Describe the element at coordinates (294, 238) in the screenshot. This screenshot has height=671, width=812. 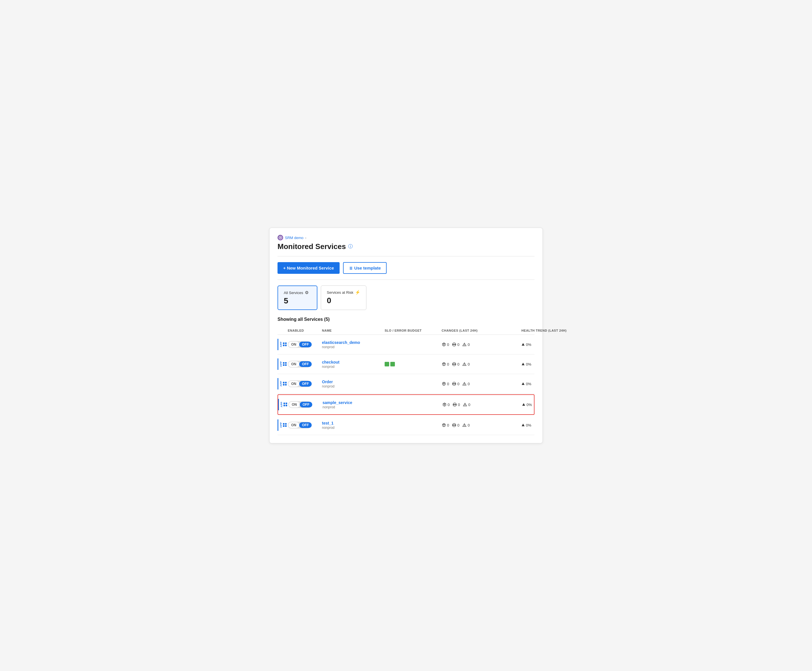
I see `breadcrumb-link: SRM demo` at that location.